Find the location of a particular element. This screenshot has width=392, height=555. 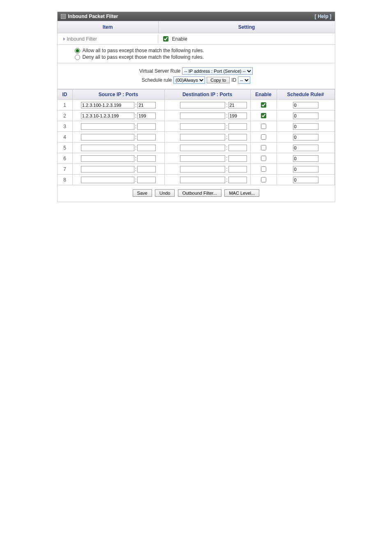

vsr-select: -- IP address : Port (Service) -- is located at coordinates (217, 71).